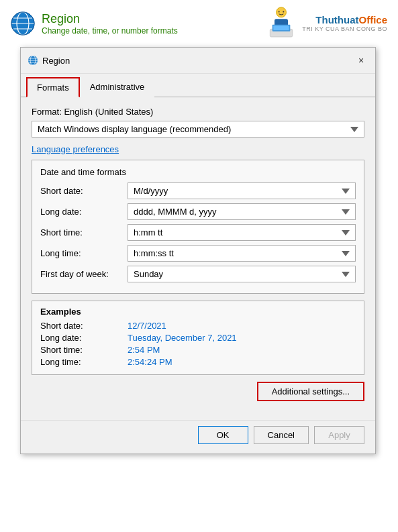 This screenshot has height=532, width=398. What do you see at coordinates (361, 60) in the screenshot?
I see `dialog-close-button: ×` at bounding box center [361, 60].